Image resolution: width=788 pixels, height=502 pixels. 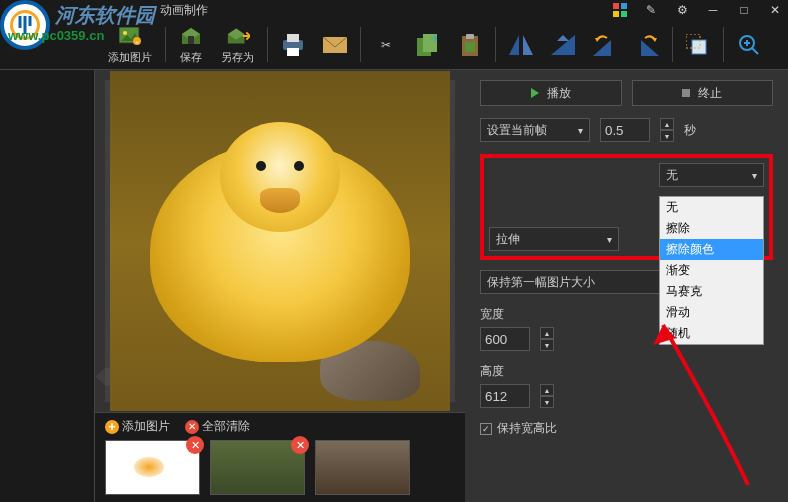 I want to click on transition-dropdown: 无, so click(x=712, y=175).